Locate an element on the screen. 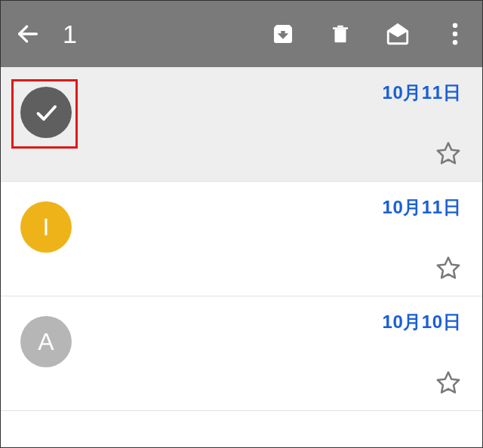 This screenshot has width=483, height=448. back-button is located at coordinates (28, 34).